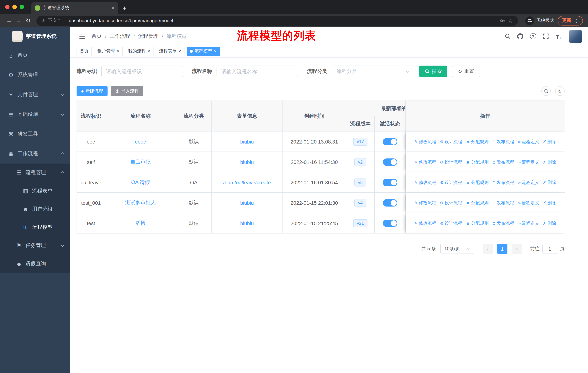 The height and width of the screenshot is (373, 588). What do you see at coordinates (125, 8) in the screenshot?
I see `new-tab-button: +` at bounding box center [125, 8].